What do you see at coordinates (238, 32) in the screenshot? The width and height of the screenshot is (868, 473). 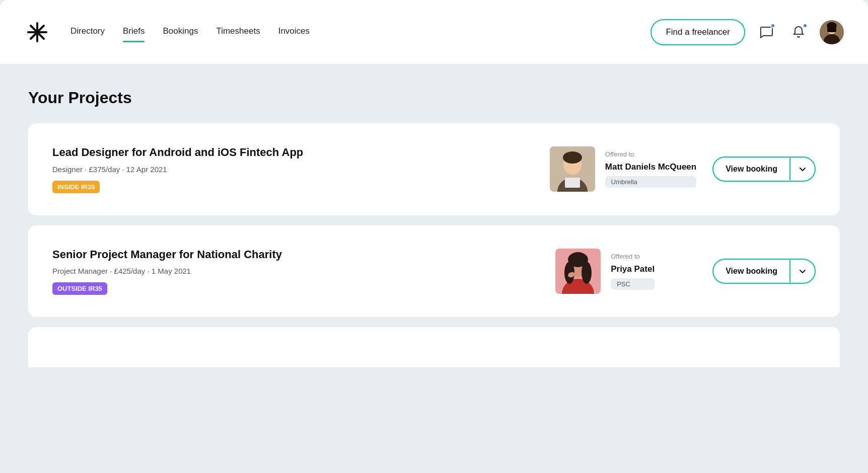 I see `nav-link-timesheets: Timesheets` at bounding box center [238, 32].